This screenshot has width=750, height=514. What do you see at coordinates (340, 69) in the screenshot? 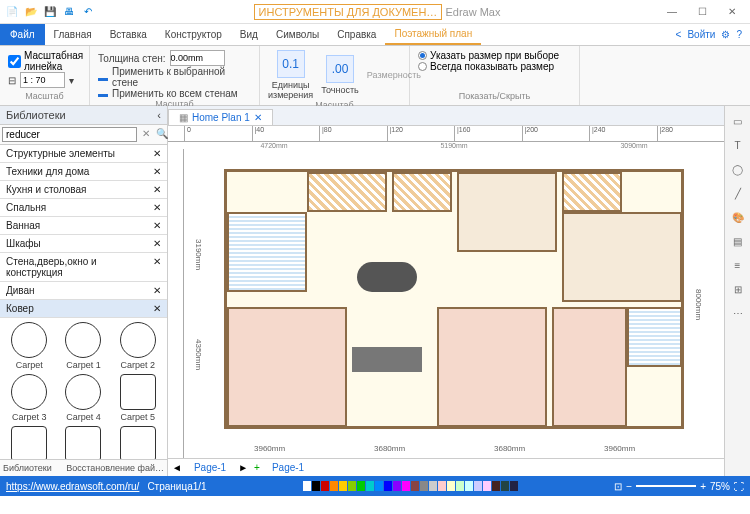
I see `precision-button: .00` at bounding box center [340, 69].